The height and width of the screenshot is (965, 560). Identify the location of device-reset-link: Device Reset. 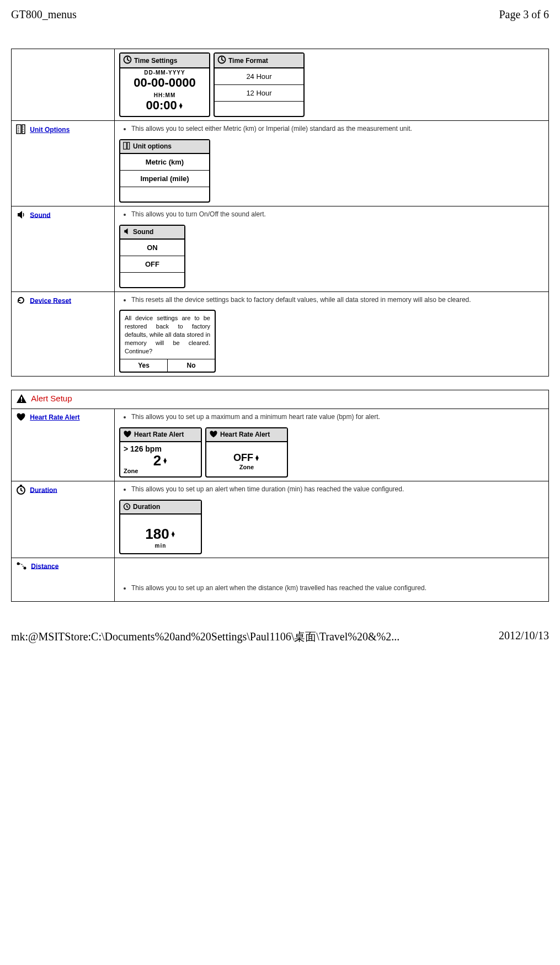
(51, 300).